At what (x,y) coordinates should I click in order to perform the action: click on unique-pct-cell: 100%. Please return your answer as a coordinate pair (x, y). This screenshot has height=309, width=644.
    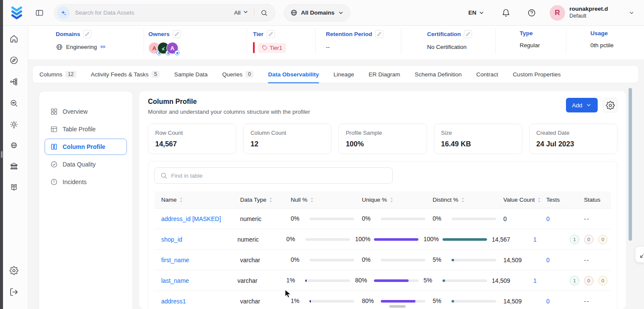
    Looking at the image, I should click on (389, 239).